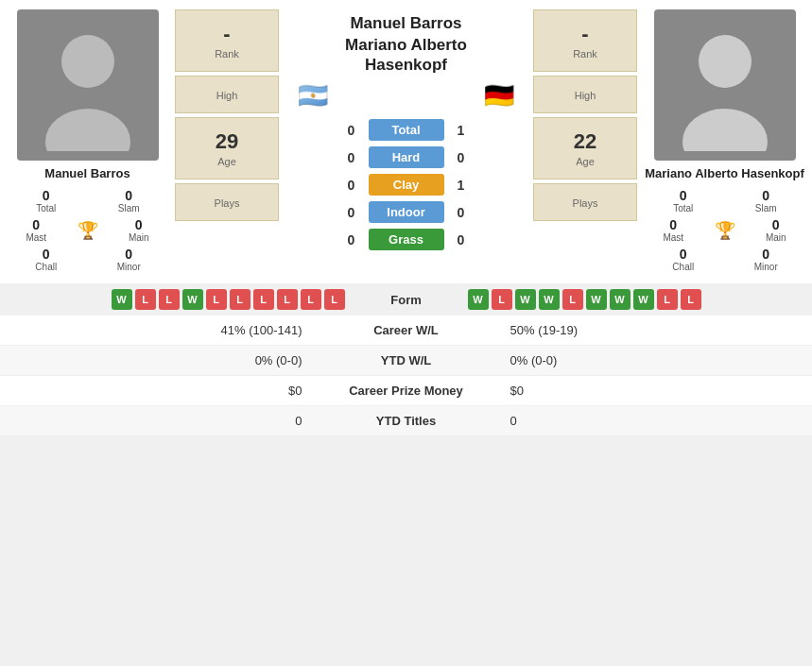  Describe the element at coordinates (648, 331) in the screenshot. I see `stats-right-val: 50% (19-19)` at that location.